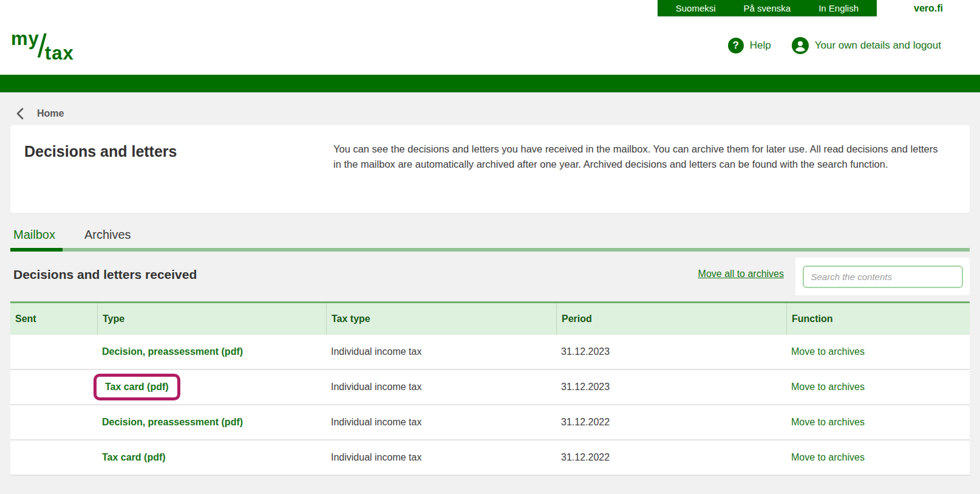 The image size is (980, 494). I want to click on language-strip: Suomeksi På svenska In English, so click(767, 9).